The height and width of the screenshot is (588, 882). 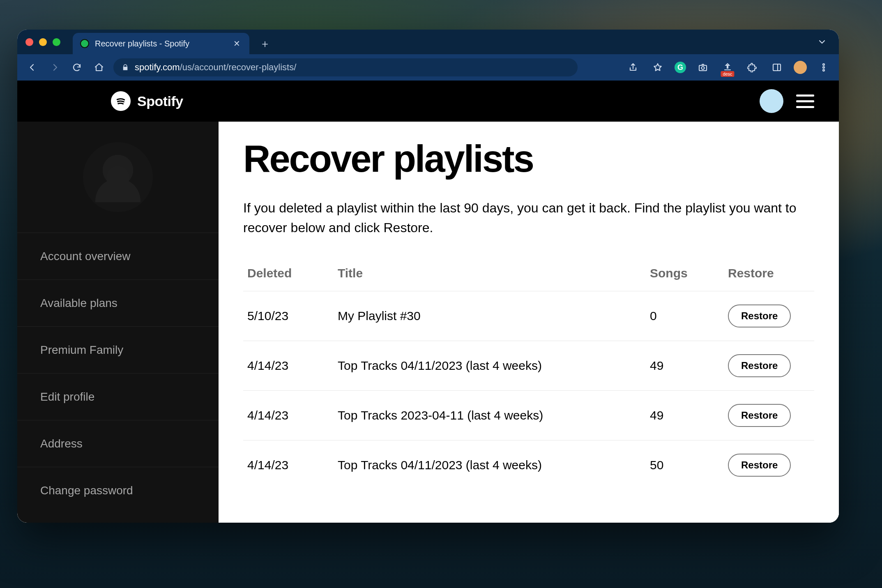 I want to click on page-description: If you deleted a playlist within the las…, so click(x=529, y=218).